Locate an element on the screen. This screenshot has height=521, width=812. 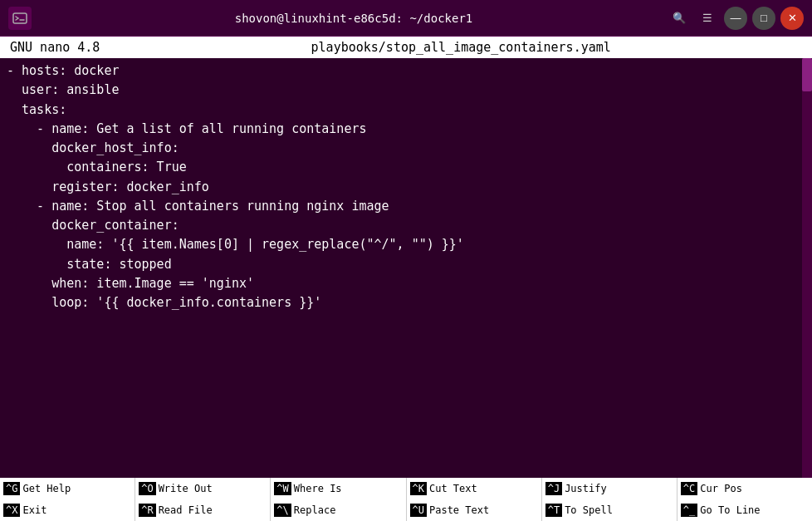
editor-line: docker_host_info: is located at coordinates (406, 148).